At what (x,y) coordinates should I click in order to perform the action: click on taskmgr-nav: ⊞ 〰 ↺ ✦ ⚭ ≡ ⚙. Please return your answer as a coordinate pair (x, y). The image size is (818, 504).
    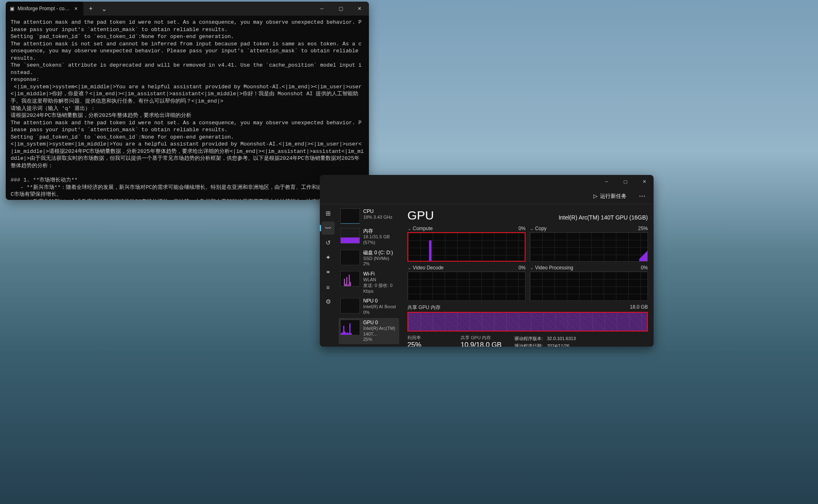
    Looking at the image, I should click on (328, 276).